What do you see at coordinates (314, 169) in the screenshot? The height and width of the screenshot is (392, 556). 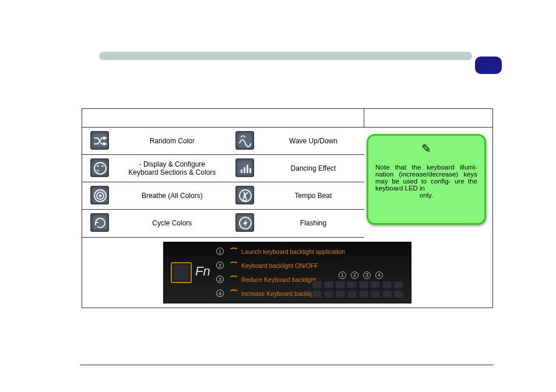 I see `mode-label: Dancing Effect` at bounding box center [314, 169].